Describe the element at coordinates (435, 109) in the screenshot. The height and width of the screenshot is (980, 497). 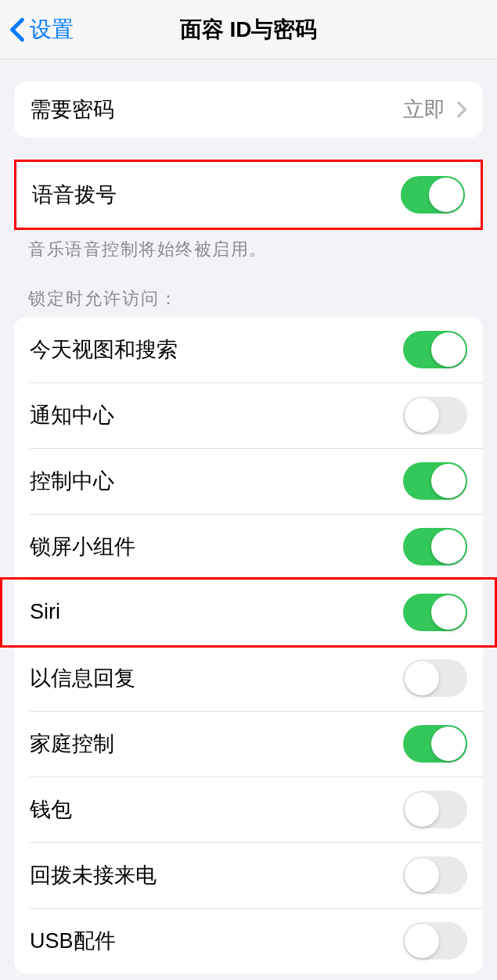
I see `require-passcode-value: 立即` at that location.